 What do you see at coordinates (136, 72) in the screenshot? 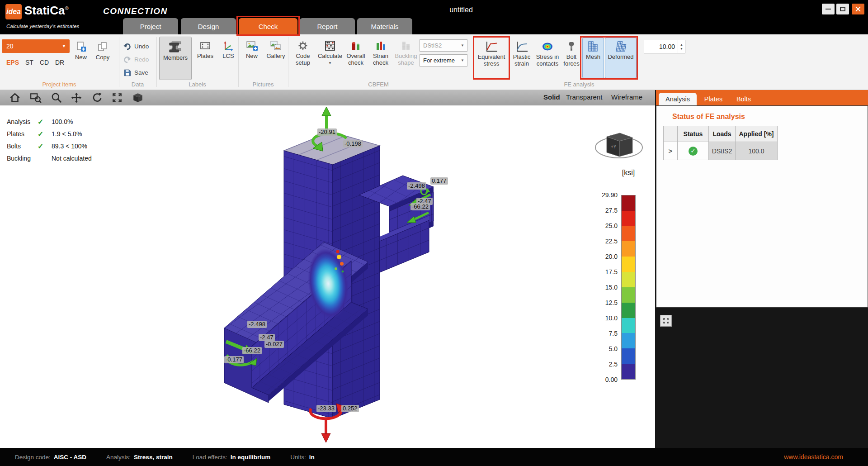
I see `save-button: Save` at bounding box center [136, 72].